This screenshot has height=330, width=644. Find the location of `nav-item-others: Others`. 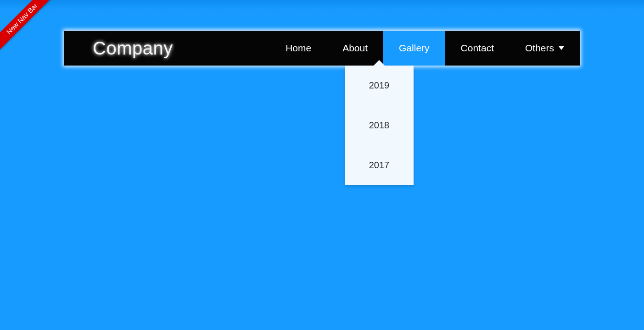

nav-item-others: Others is located at coordinates (544, 48).